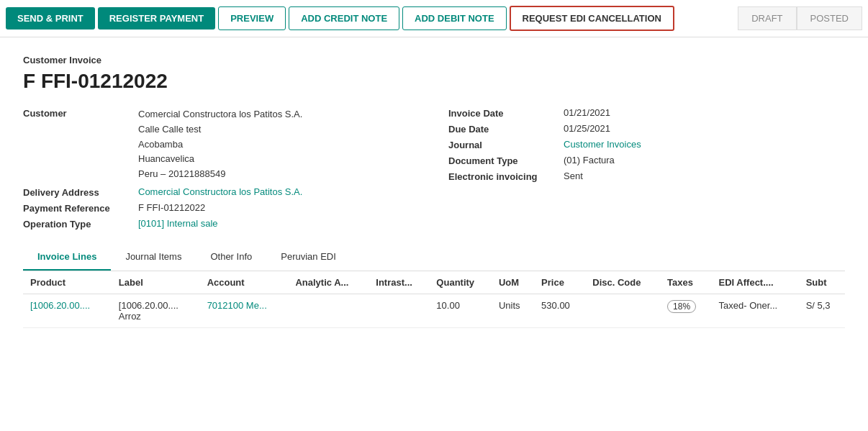  I want to click on e-invoicing-row: Electronic invoicing Sent, so click(646, 176).